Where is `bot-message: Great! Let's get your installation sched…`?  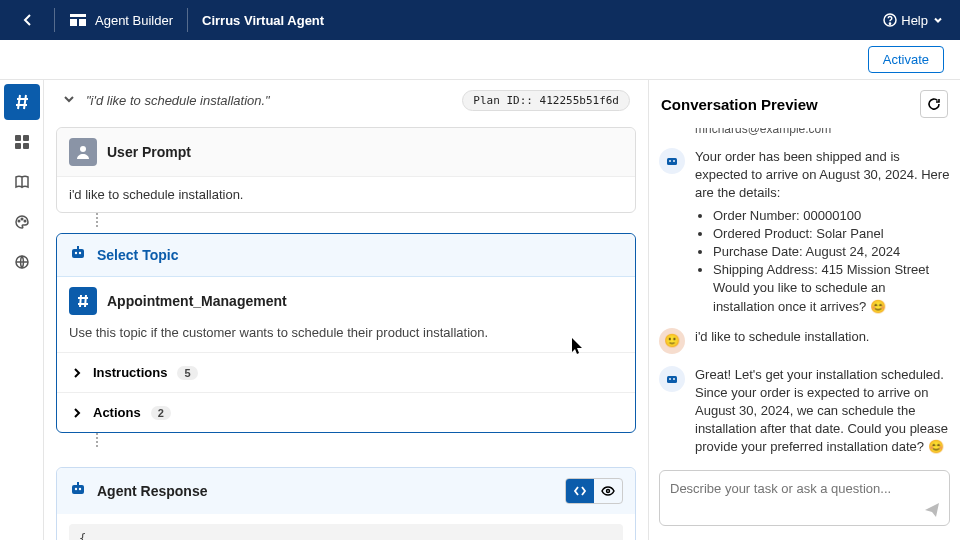
bot-message: Great! Let's get your installation sched… is located at coordinates (804, 412).